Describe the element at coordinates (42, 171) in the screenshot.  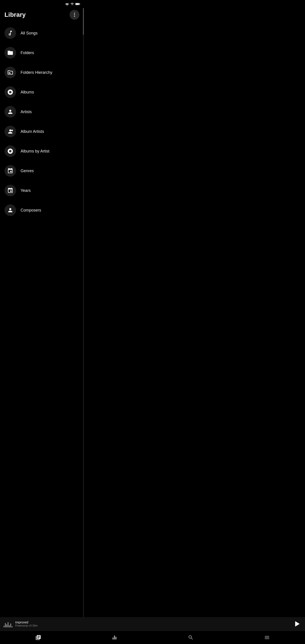
I see `menu-item-genres: Genres` at that location.